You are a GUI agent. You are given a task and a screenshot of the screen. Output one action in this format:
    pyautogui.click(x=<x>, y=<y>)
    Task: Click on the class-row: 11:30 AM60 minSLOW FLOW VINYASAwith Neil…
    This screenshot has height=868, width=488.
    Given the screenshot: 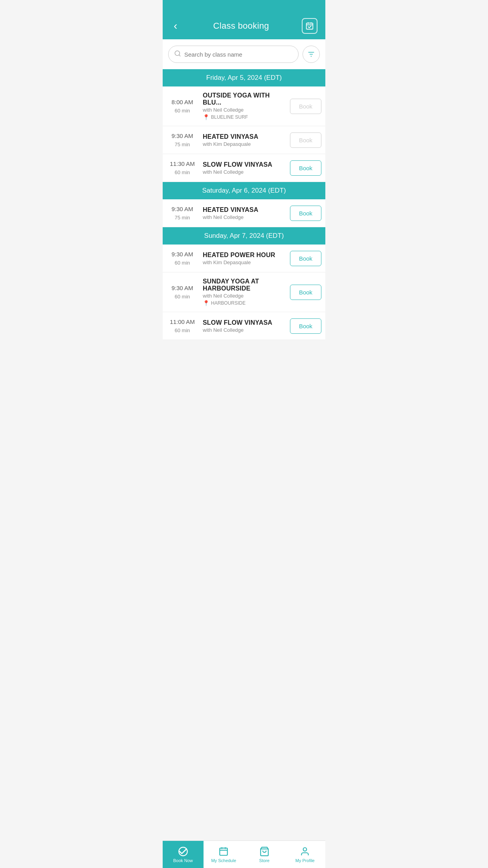 What is the action you would take?
    pyautogui.click(x=244, y=168)
    